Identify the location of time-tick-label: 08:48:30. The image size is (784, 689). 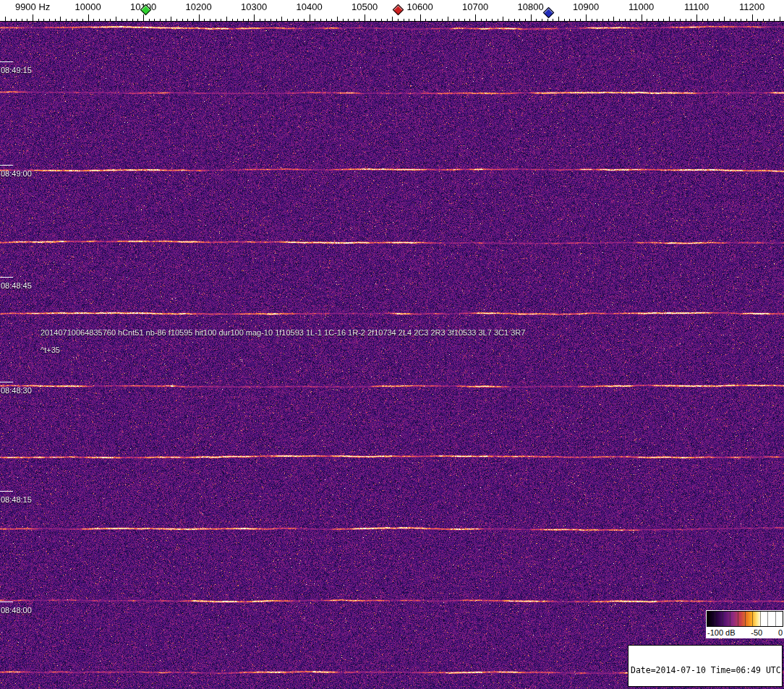
(16, 390).